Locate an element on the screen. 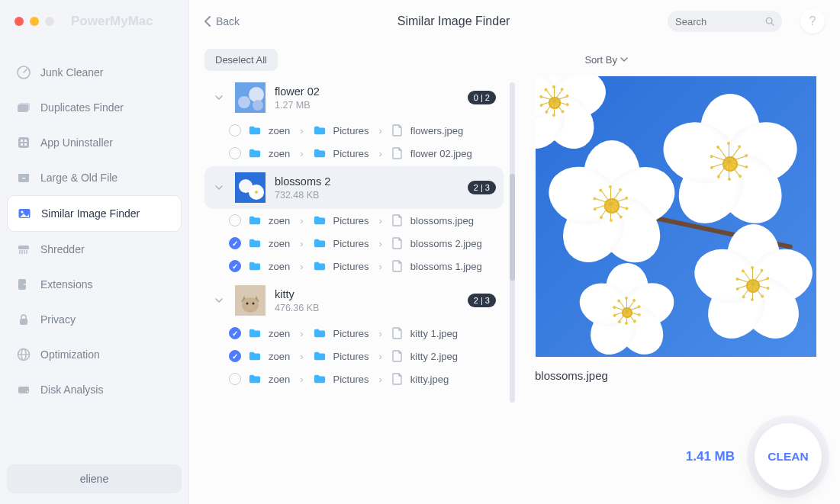 Image resolution: width=840 pixels, height=504 pixels. close-window-button is located at coordinates (19, 21).